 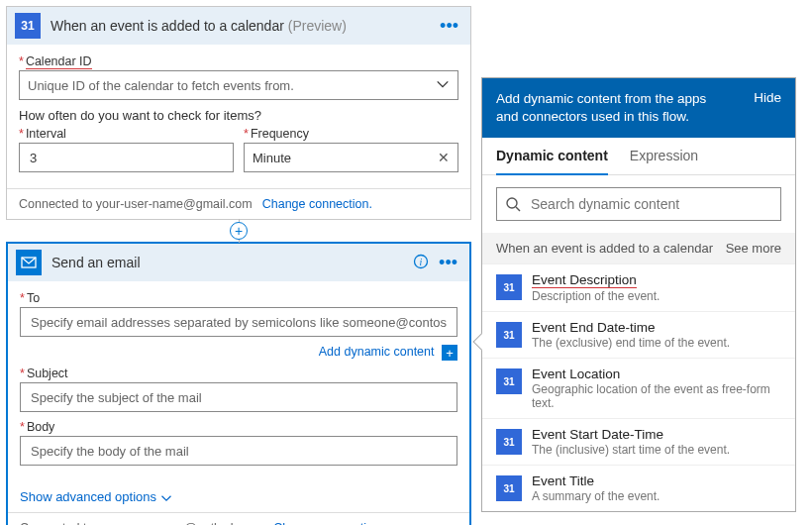 What do you see at coordinates (450, 353) in the screenshot?
I see `add-dynamic-icon: +` at bounding box center [450, 353].